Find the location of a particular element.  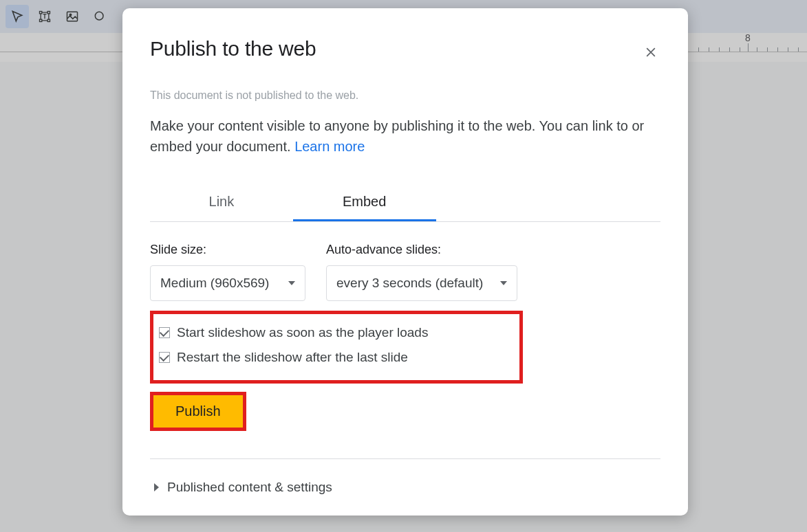

slide-size-value: Medium (960x569) is located at coordinates (215, 283).